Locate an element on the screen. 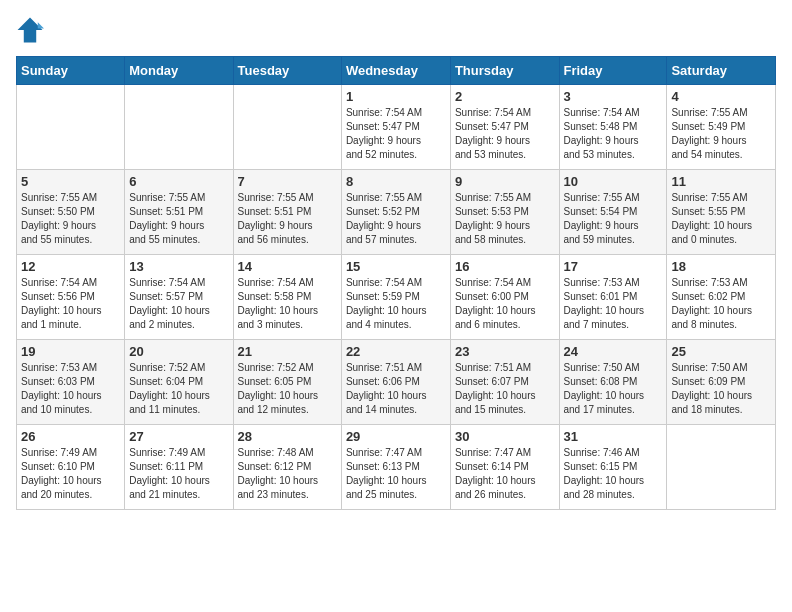 The image size is (792, 612). day-info: Sunrise: 7:55 AM Sunset: 5:53 PM Dayligh… is located at coordinates (505, 219).